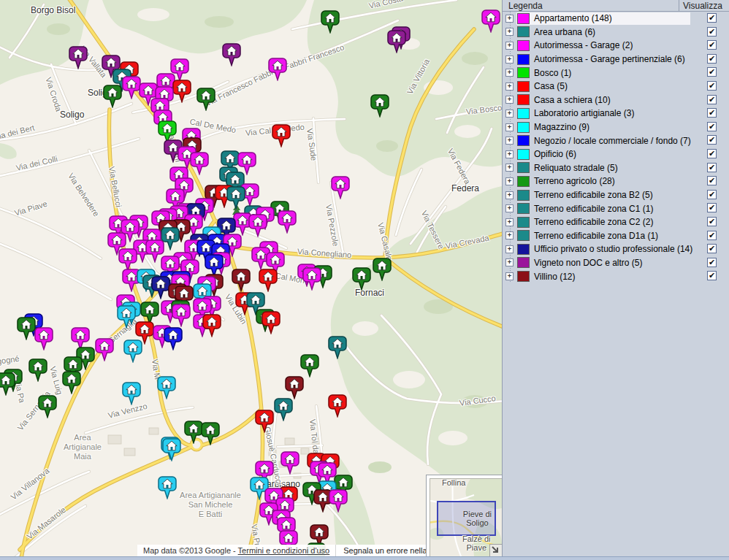  Describe the element at coordinates (603, 168) in the screenshot. I see `legend-item-highlight: Reliquato stradale (5)` at that location.